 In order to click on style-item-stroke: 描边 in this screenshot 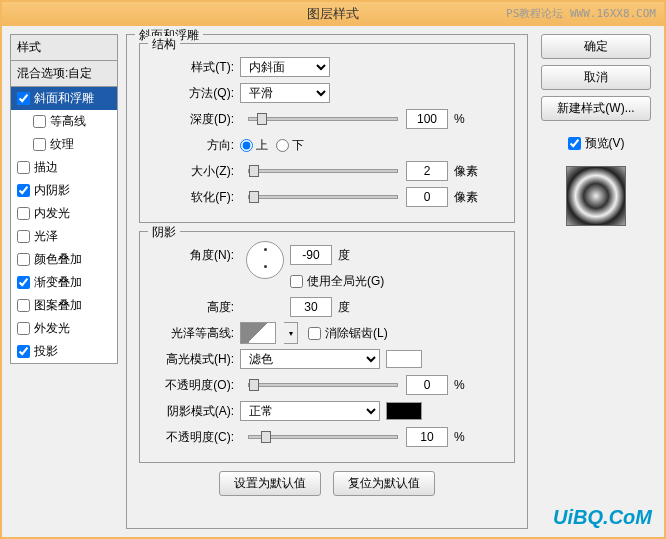, I will do `click(64, 168)`.